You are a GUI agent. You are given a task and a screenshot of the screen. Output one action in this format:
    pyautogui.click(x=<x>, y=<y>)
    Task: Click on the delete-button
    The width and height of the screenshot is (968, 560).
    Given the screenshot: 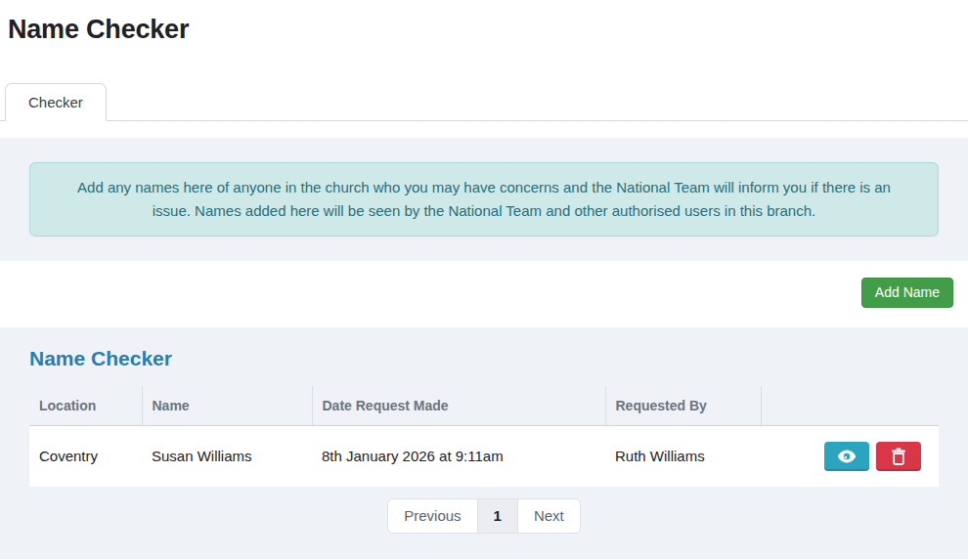 What is the action you would take?
    pyautogui.click(x=899, y=456)
    